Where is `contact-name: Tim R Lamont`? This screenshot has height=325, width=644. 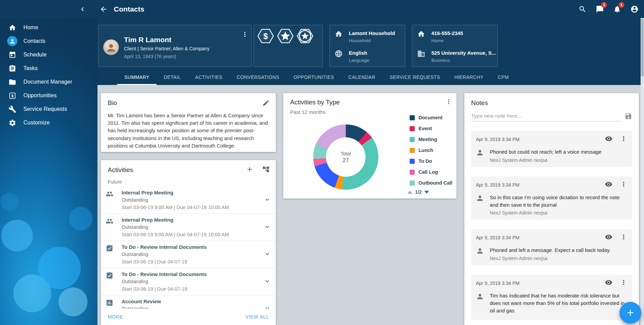 contact-name: Tim R Lamont is located at coordinates (179, 40).